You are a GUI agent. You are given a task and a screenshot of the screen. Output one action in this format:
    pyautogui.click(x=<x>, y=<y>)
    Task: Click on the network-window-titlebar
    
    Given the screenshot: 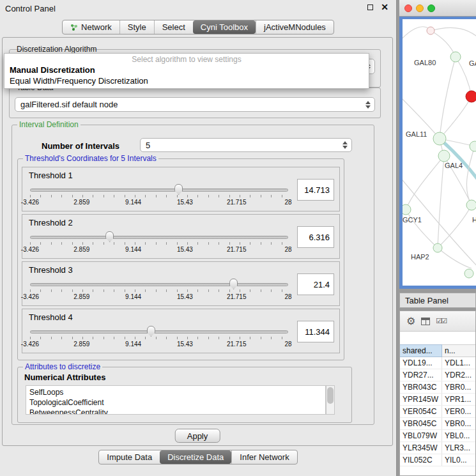 What is the action you would take?
    pyautogui.click(x=438, y=8)
    